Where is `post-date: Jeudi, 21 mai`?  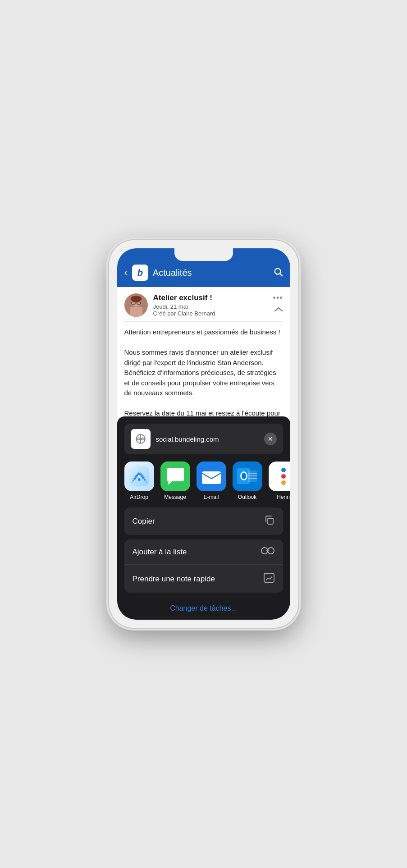
post-date: Jeudi, 21 mai is located at coordinates (210, 306).